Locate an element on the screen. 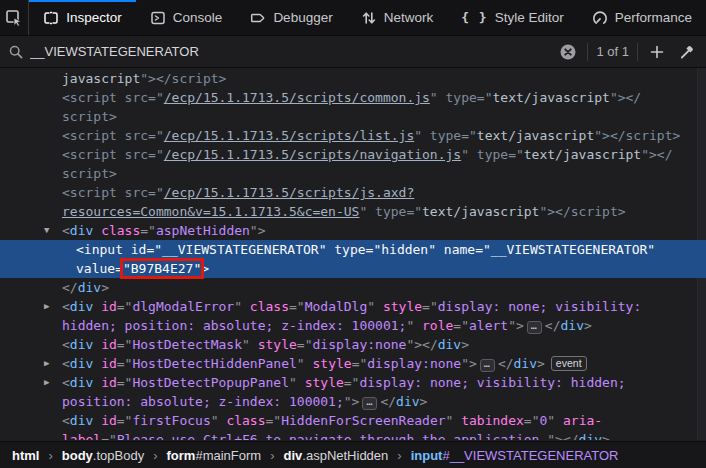  breadcrumb-item: body.topBody is located at coordinates (103, 456).